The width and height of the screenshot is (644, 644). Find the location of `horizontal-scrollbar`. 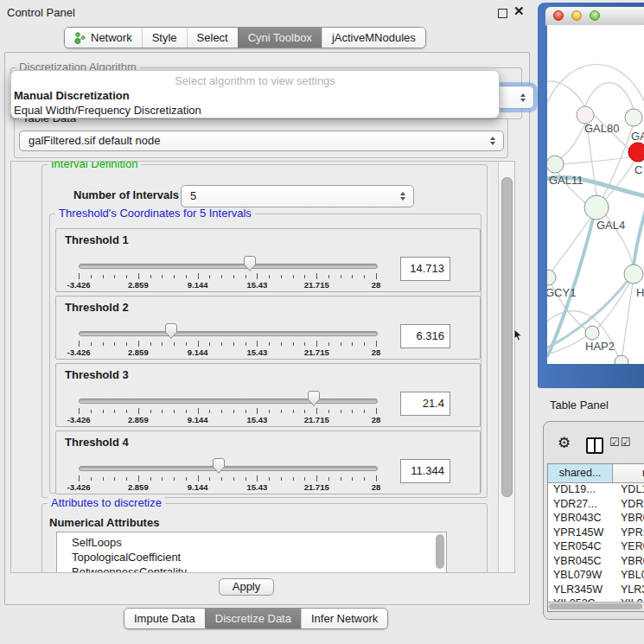

horizontal-scrollbar is located at coordinates (596, 607).